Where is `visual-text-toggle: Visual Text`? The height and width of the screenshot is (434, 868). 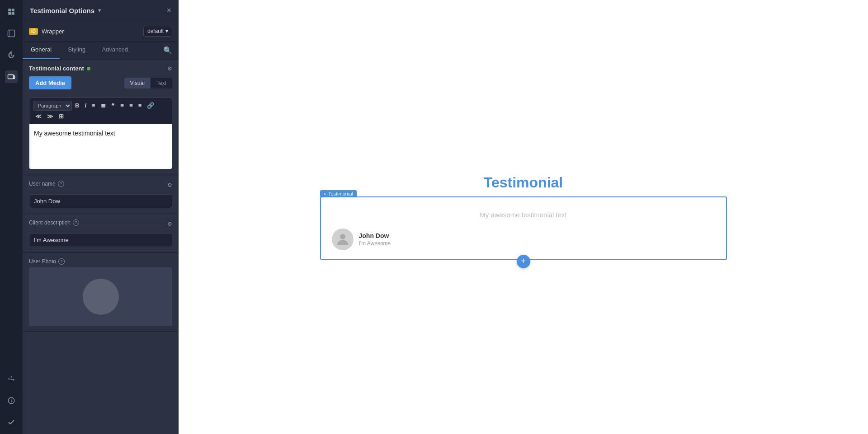
visual-text-toggle: Visual Text is located at coordinates (148, 83).